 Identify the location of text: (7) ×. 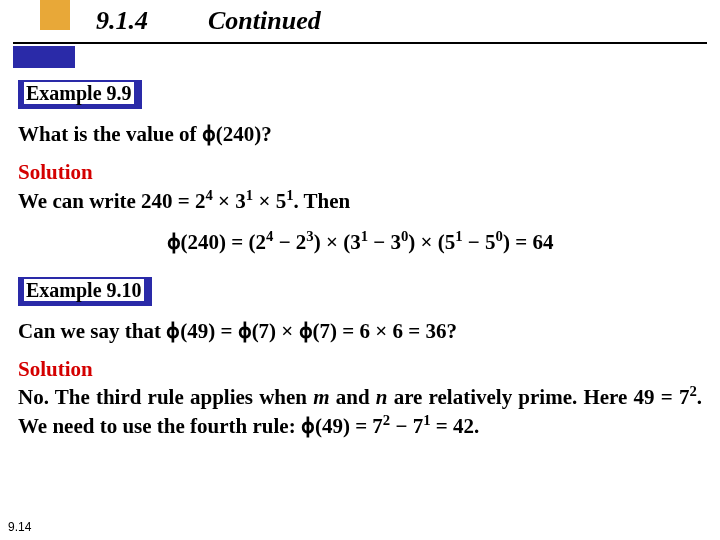
(276, 331).